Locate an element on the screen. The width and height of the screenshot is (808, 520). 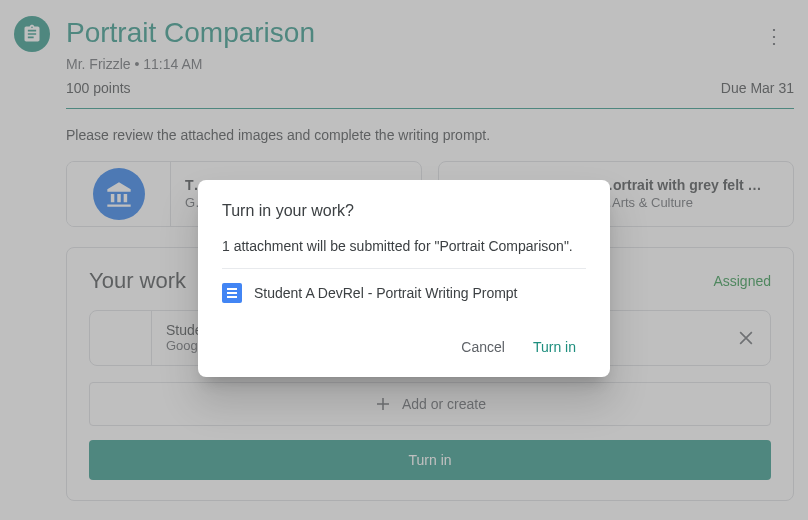
google-docs-icon is located at coordinates (232, 293).